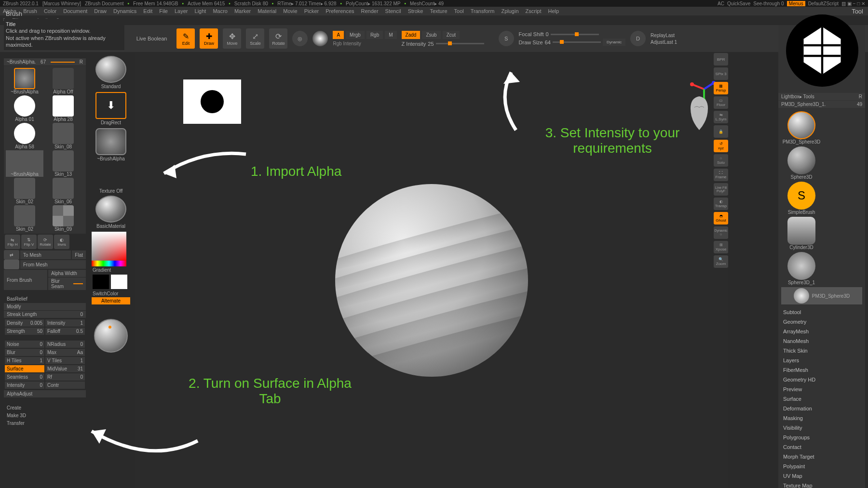 Image resolution: width=868 pixels, height=488 pixels. Describe the element at coordinates (370, 11) in the screenshot. I see `menu-render: Render` at that location.